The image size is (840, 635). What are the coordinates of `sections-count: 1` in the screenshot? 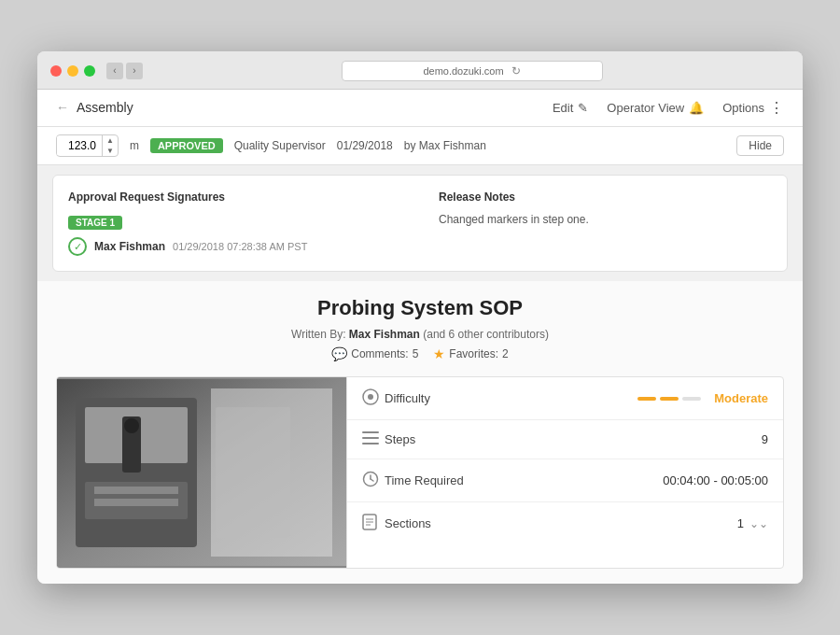 It's located at (741, 523).